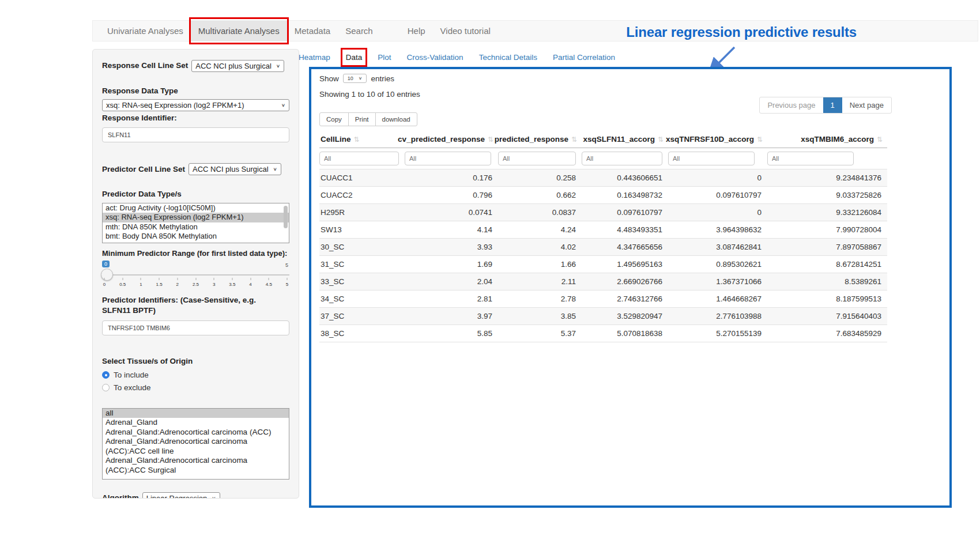 Image resolution: width=980 pixels, height=551 pixels. Describe the element at coordinates (141, 285) in the screenshot. I see `slider-tick-label: 1` at that location.